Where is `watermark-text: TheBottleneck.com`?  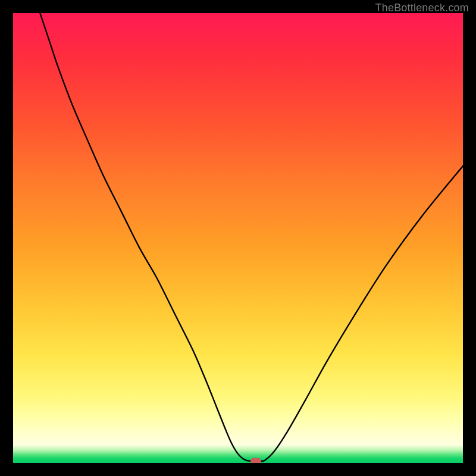
watermark-text: TheBottleneck.com is located at coordinates (422, 8).